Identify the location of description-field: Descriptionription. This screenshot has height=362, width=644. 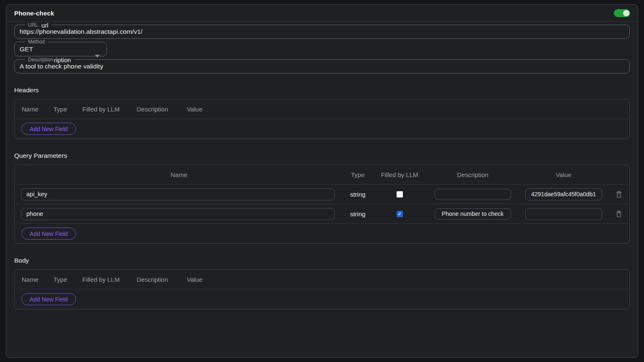
(322, 65).